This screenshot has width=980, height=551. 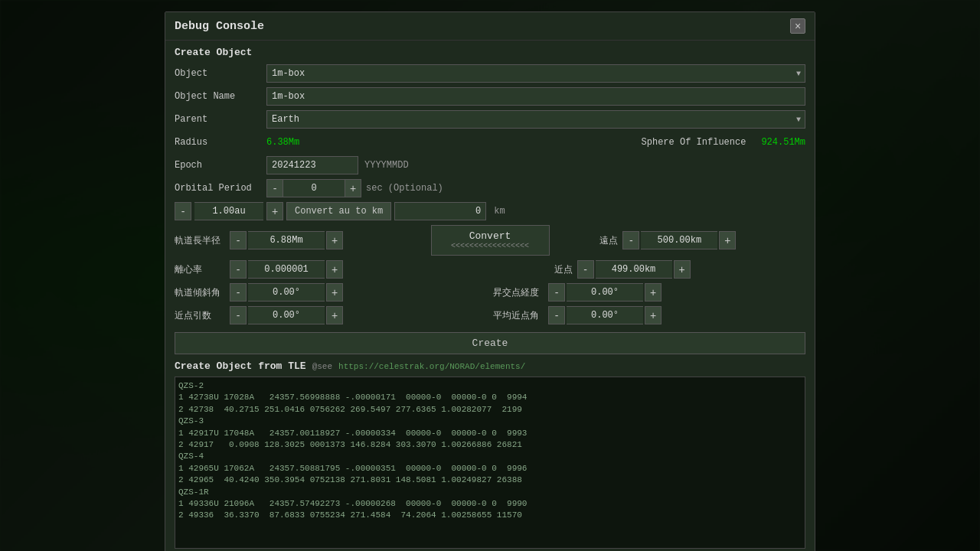 I want to click on orbital-period-plus-btn: +, so click(x=353, y=188).